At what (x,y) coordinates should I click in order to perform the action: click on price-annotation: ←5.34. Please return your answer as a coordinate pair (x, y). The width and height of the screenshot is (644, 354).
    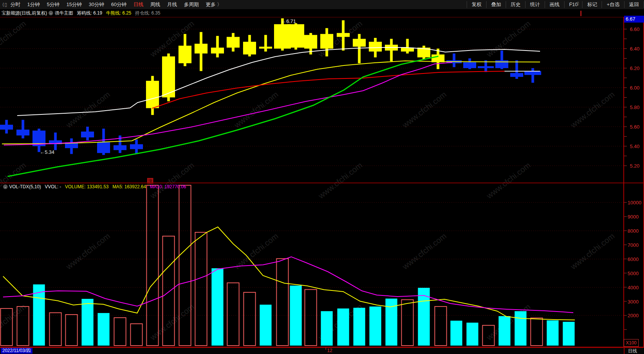
    Looking at the image, I should click on (47, 152).